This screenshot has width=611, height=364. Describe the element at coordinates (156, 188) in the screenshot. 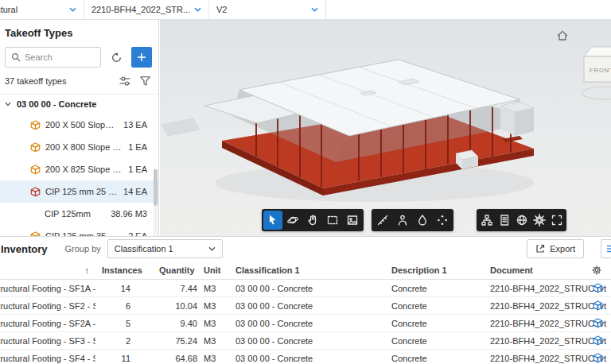

I see `scrollbar-thumb` at that location.